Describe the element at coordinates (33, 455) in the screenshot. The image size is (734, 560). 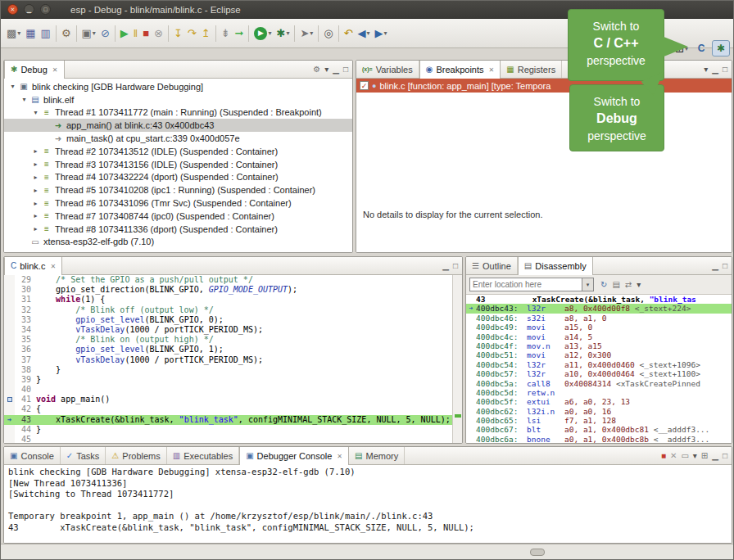
I see `console-tab-console: ▣Console` at that location.